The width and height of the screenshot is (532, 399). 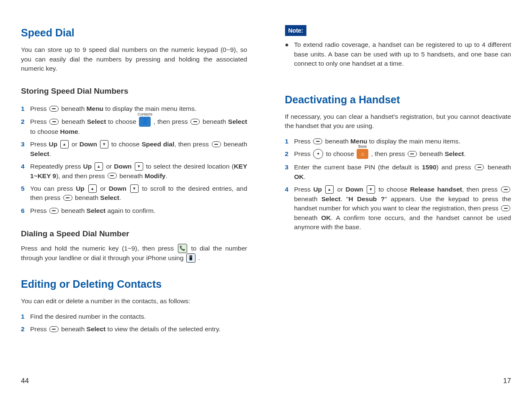 I want to click on subheading-dialing: Dialing a Speed Dial Number, so click(x=134, y=234).